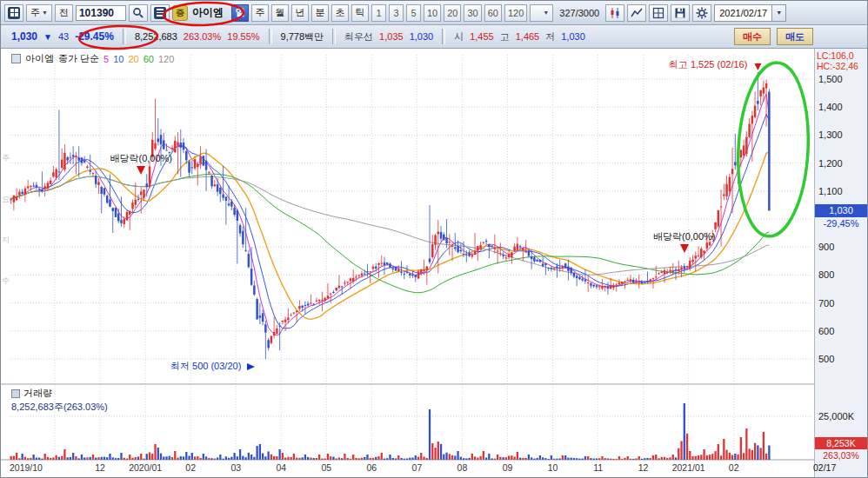 The width and height of the screenshot is (868, 478). What do you see at coordinates (35, 12) in the screenshot?
I see `stock-type-label: 주` at bounding box center [35, 12].